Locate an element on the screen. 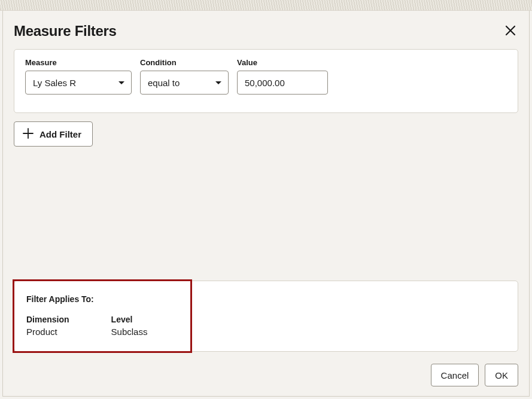 The height and width of the screenshot is (399, 532). level-column: Level Subclass is located at coordinates (129, 325).